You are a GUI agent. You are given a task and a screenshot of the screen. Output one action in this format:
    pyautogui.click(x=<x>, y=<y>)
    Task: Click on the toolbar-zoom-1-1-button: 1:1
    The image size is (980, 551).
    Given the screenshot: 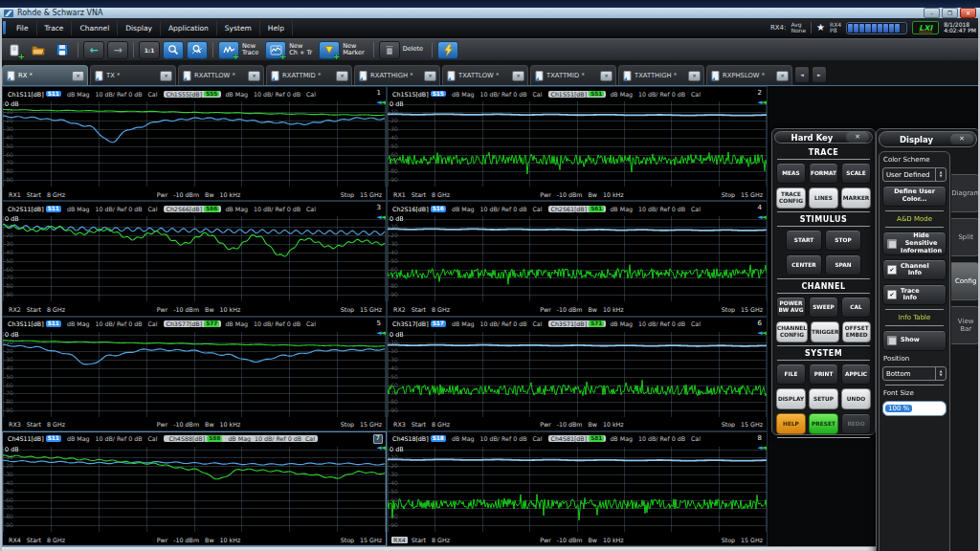 What is the action you would take?
    pyautogui.click(x=149, y=50)
    